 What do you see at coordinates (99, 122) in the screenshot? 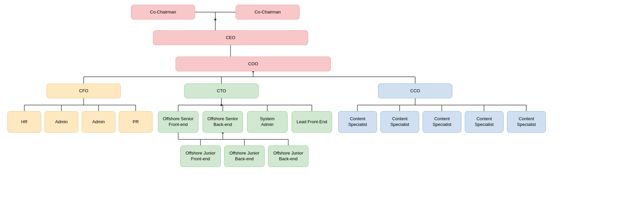
I see `admin2-label: Admin` at bounding box center [99, 122].